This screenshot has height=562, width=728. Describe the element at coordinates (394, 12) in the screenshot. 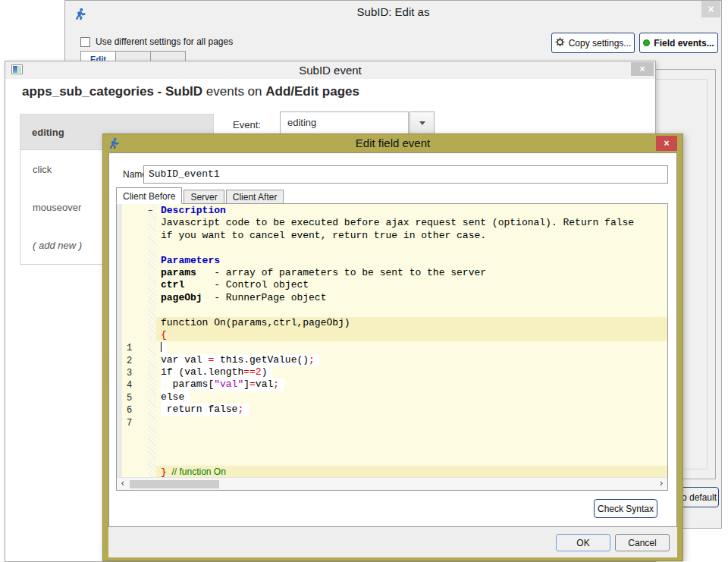

I see `edit-as-title: SubID: Edit as` at that location.